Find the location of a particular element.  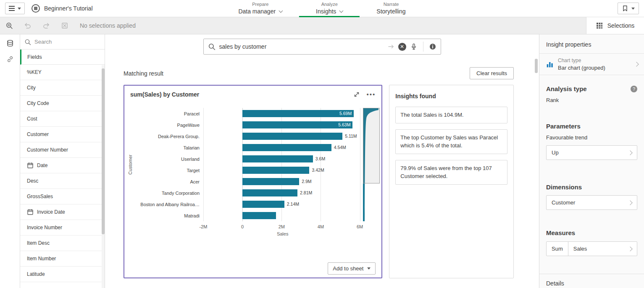

sidebar-search-input is located at coordinates (62, 42).